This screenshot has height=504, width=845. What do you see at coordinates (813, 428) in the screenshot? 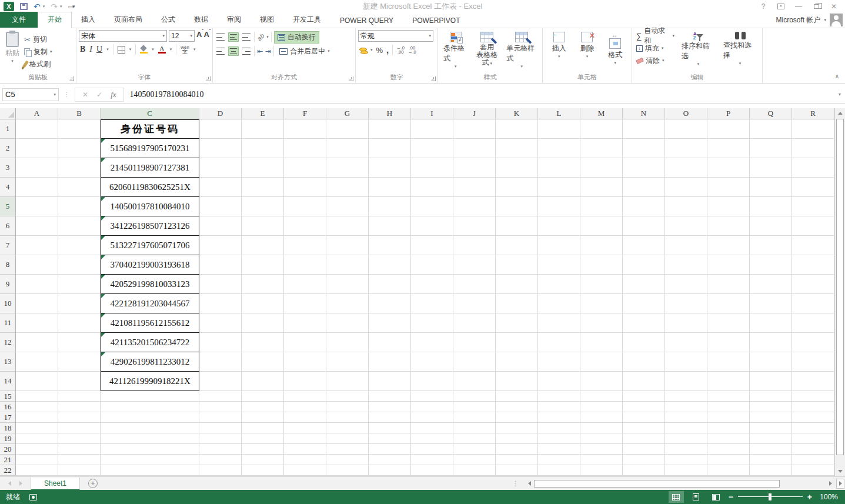
I see `cell-R18` at bounding box center [813, 428].